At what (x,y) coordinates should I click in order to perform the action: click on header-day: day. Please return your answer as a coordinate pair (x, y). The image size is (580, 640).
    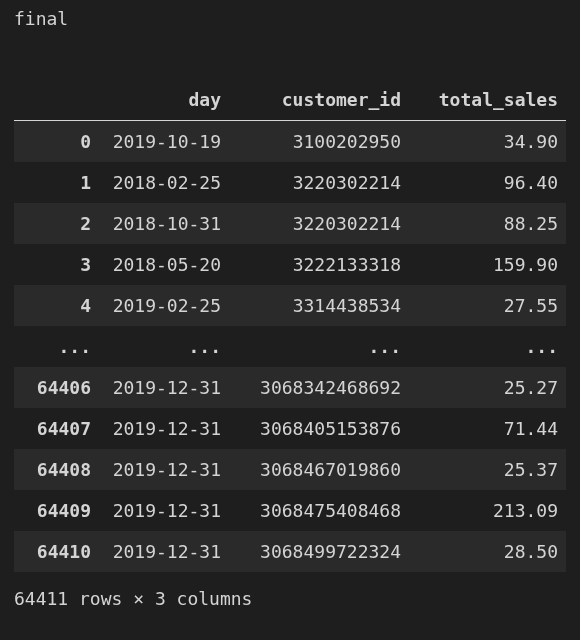
    Looking at the image, I should click on (164, 100).